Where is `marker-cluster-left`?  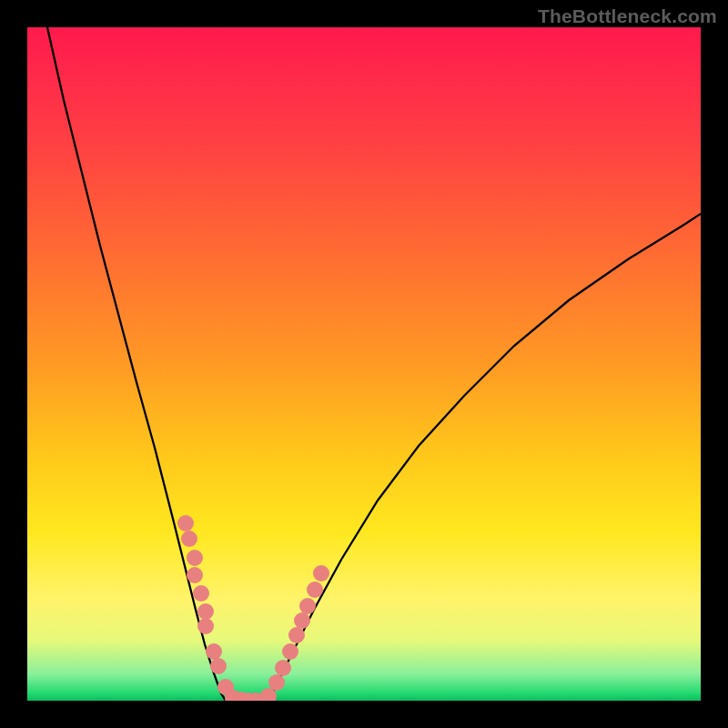 marker-cluster-left is located at coordinates (220, 608).